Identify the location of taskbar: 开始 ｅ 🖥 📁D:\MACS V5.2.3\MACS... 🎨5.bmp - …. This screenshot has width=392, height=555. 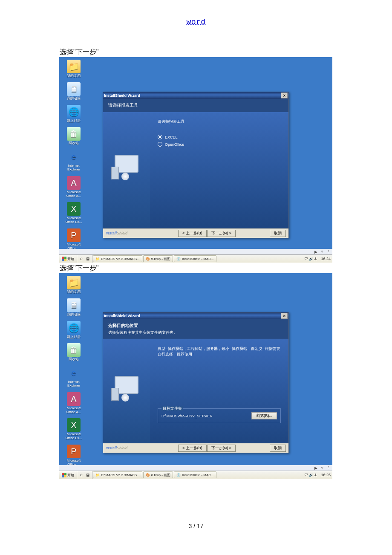
(196, 258).